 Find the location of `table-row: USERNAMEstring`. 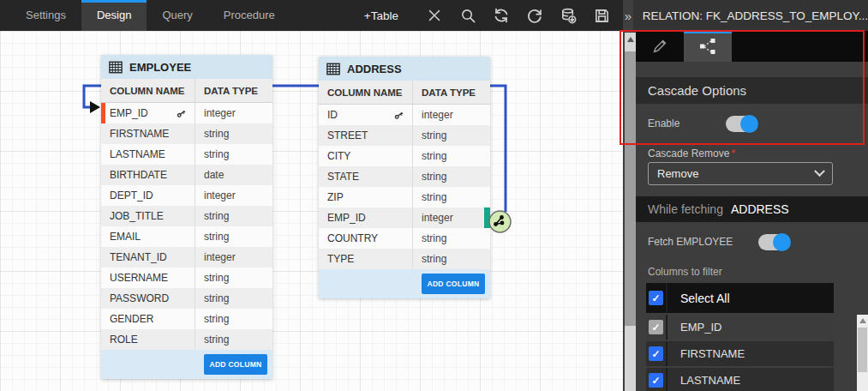

table-row: USERNAMEstring is located at coordinates (187, 278).